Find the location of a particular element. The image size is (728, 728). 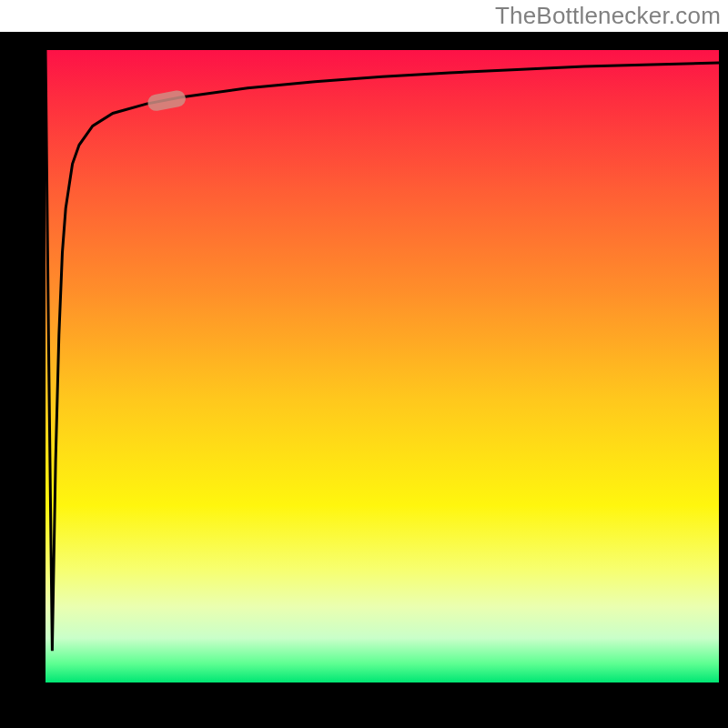

watermark-text: TheBottlenecker.com is located at coordinates (608, 16).